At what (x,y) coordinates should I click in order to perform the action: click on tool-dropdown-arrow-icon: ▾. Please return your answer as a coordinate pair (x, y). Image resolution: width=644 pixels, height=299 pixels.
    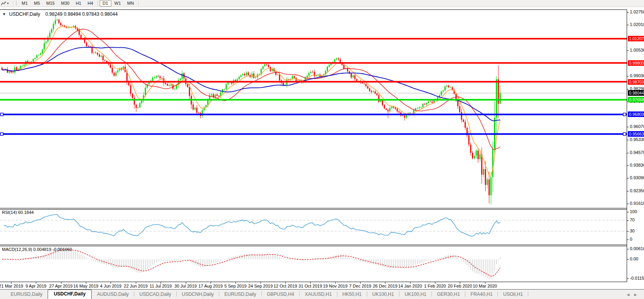
    Looking at the image, I should click on (9, 3).